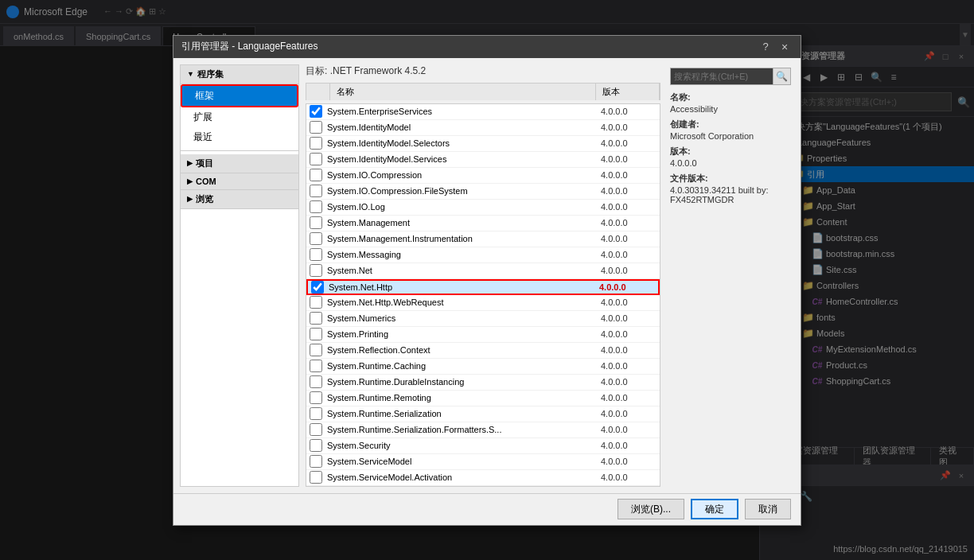 The image size is (974, 560). I want to click on list-name-3: System.IdentityModel.Services, so click(464, 159).